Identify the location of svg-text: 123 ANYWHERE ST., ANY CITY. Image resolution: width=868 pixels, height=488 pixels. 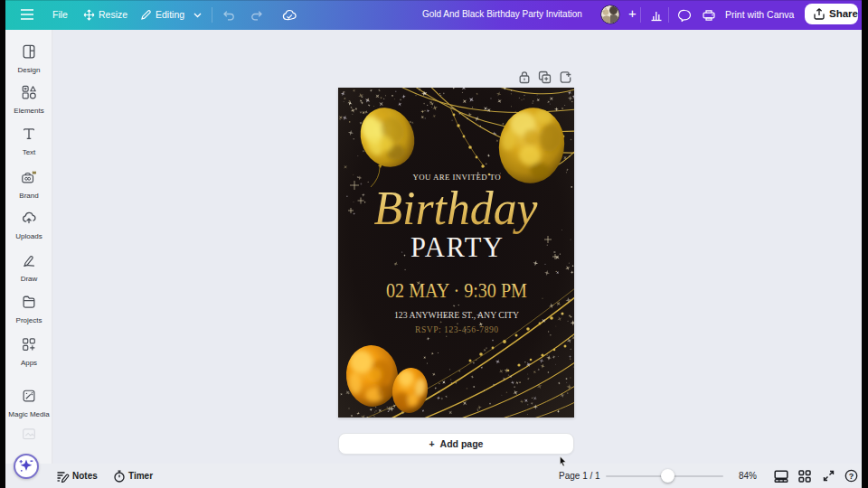
(457, 314).